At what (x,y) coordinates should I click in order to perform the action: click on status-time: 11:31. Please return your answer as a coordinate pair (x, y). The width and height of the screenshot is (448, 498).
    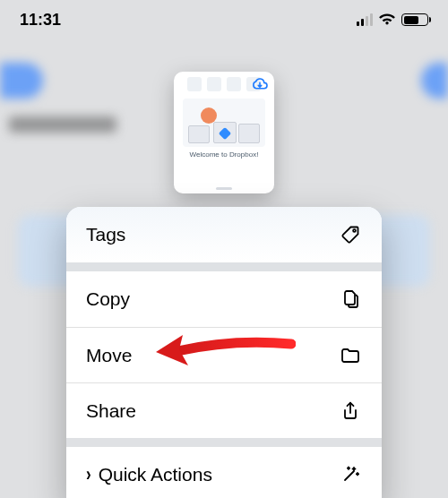
    Looking at the image, I should click on (40, 20).